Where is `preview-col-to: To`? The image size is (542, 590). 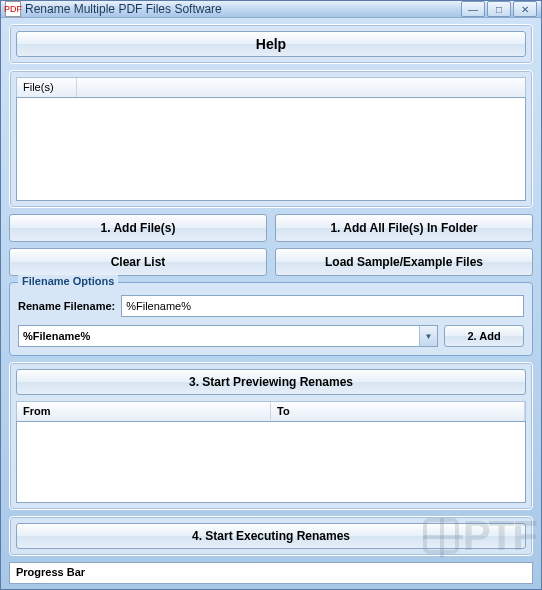 preview-col-to: To is located at coordinates (398, 412).